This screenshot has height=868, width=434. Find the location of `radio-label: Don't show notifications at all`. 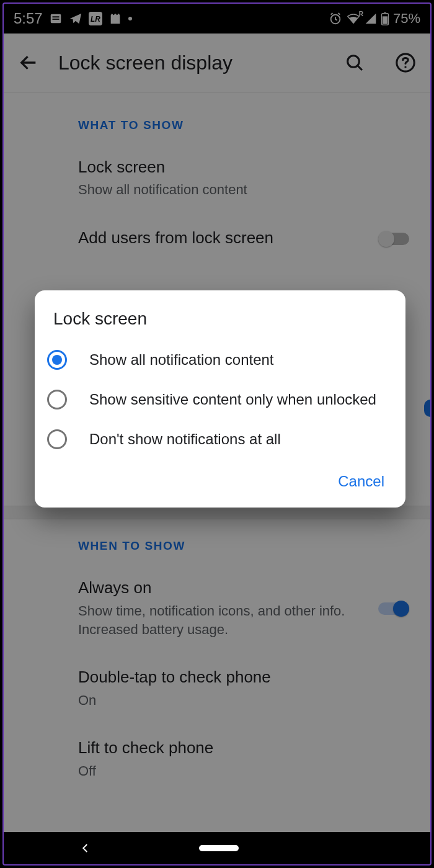

radio-label: Don't show notifications at all is located at coordinates (185, 439).